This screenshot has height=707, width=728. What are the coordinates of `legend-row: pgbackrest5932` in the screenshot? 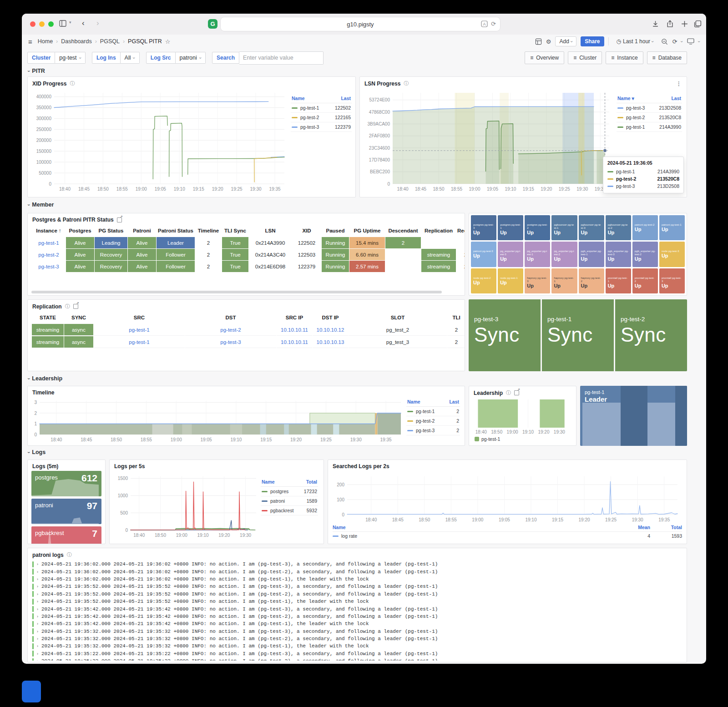 It's located at (289, 510).